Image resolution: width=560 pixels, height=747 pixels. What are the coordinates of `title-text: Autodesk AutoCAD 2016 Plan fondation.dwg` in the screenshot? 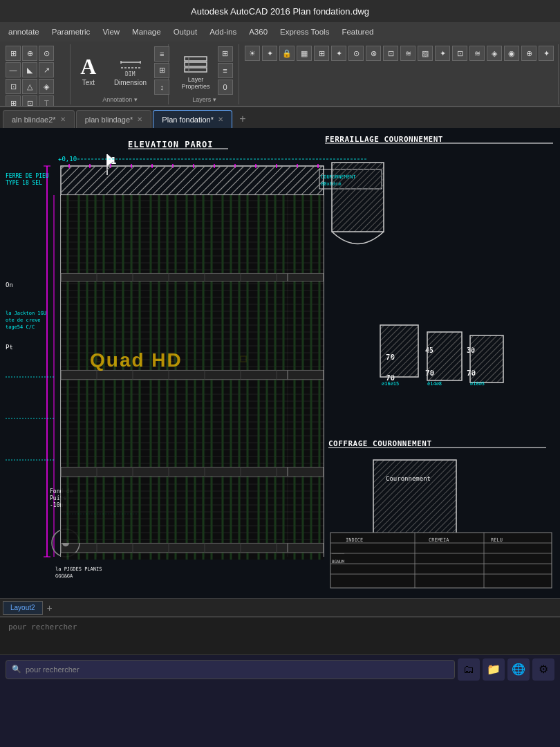 It's located at (280, 11).